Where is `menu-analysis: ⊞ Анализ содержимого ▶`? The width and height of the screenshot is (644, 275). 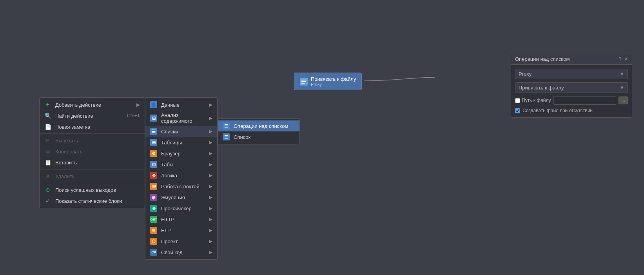 menu-analysis: ⊞ Анализ содержимого ▶ is located at coordinates (181, 118).